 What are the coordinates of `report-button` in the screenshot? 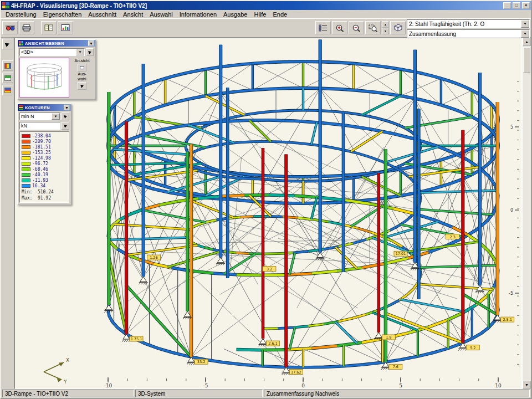 It's located at (65, 28).